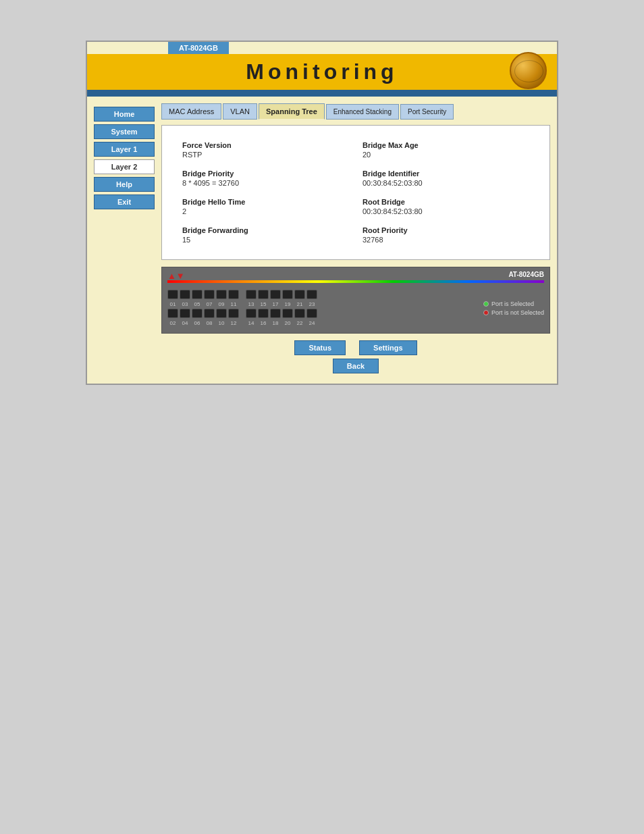 The image size is (644, 834). What do you see at coordinates (198, 48) in the screenshot?
I see `device-tab: AT-8024GB` at bounding box center [198, 48].